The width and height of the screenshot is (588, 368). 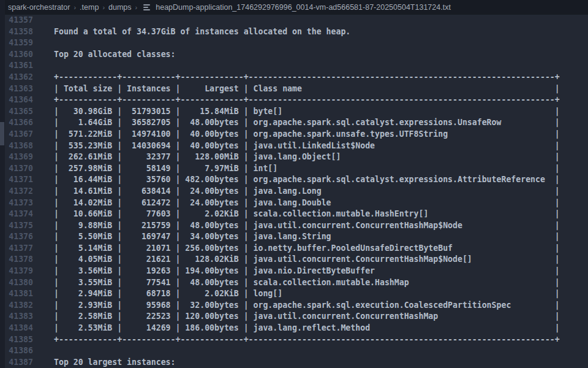 I want to click on line-number: 41379, so click(x=19, y=271).